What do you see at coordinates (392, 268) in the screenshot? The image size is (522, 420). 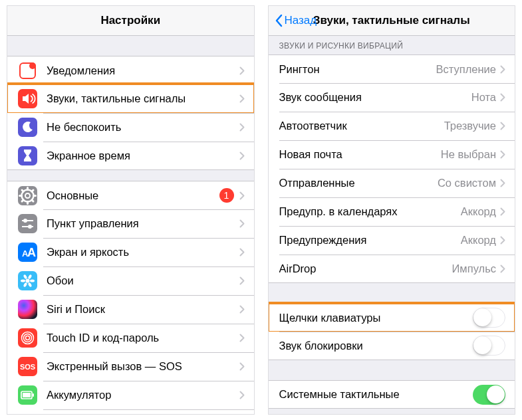 I see `sound-row: AirDropИмпульс` at bounding box center [392, 268].